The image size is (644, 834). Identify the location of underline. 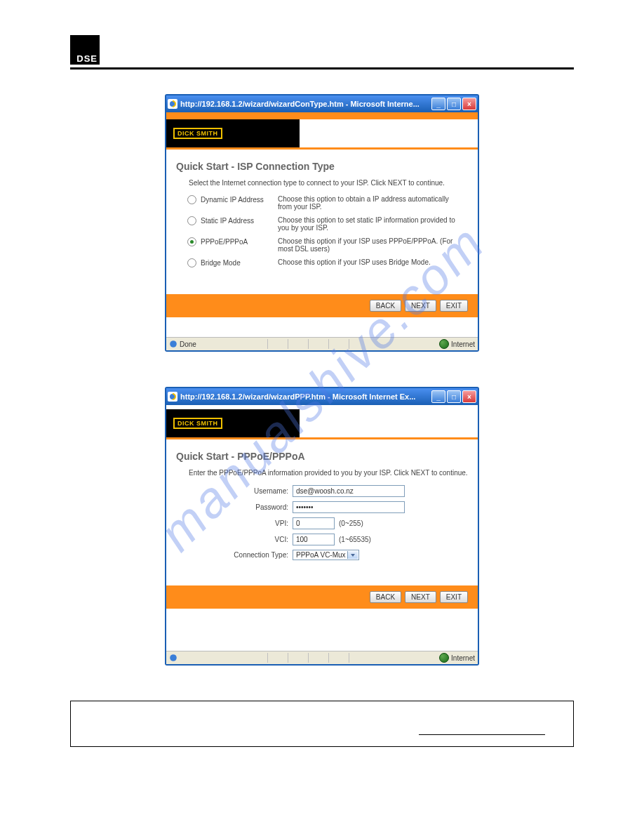
(482, 734).